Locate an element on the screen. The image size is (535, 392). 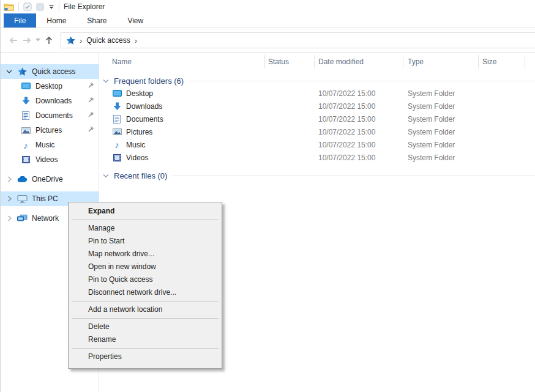
column-header-status: Status is located at coordinates (279, 62).